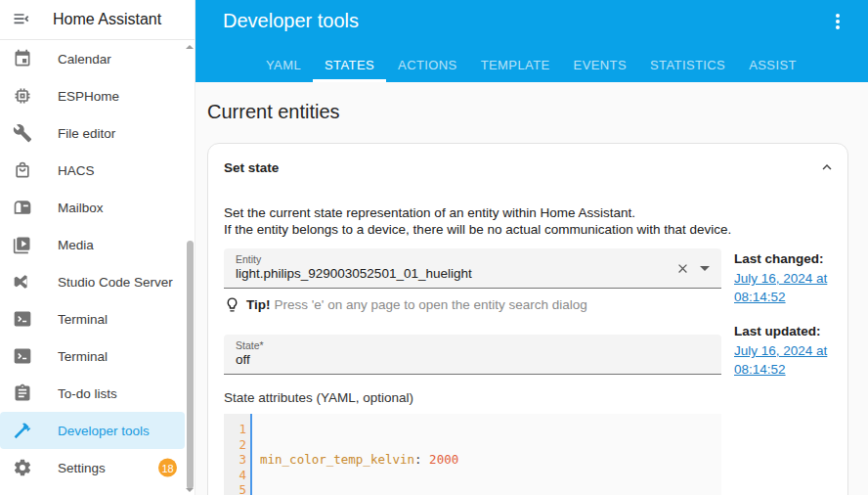 The image size is (868, 495). Describe the element at coordinates (22, 282) in the screenshot. I see `vscode-icon` at that location.